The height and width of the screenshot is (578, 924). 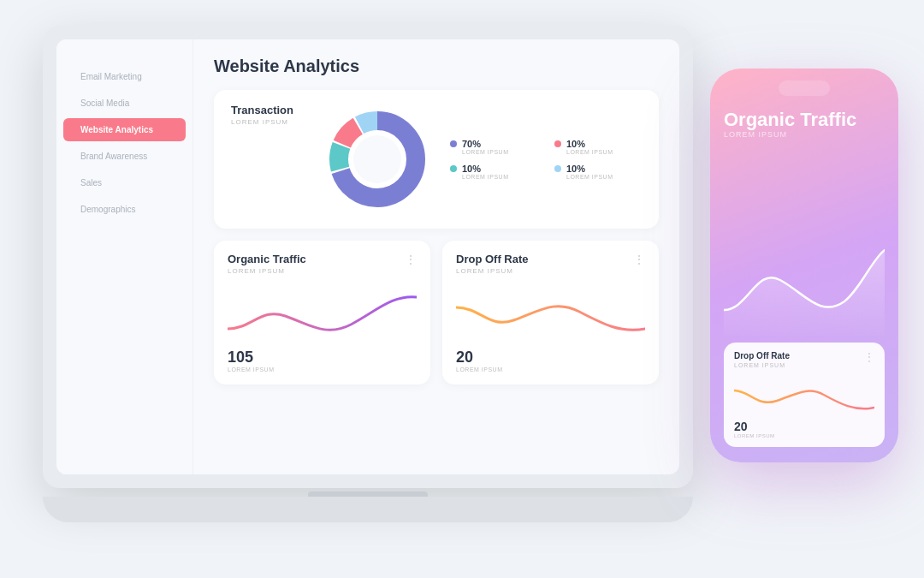 I want to click on laptop-base, so click(x=368, y=509).